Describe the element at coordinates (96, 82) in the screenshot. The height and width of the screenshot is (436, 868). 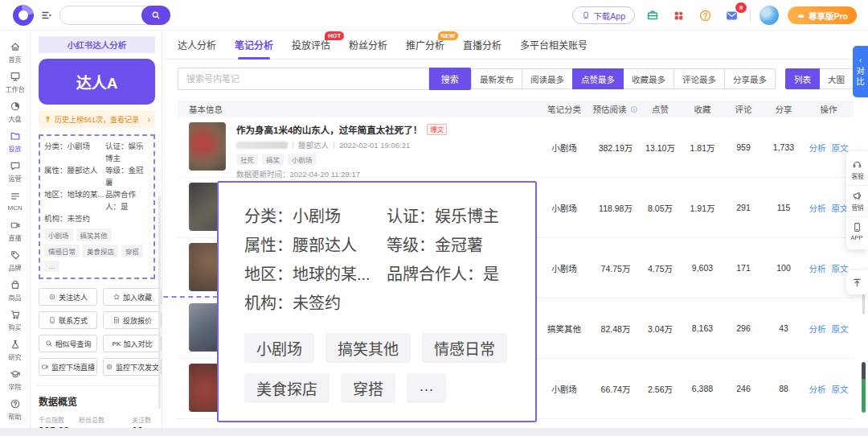
I see `talent-name-card: 达人A` at that location.